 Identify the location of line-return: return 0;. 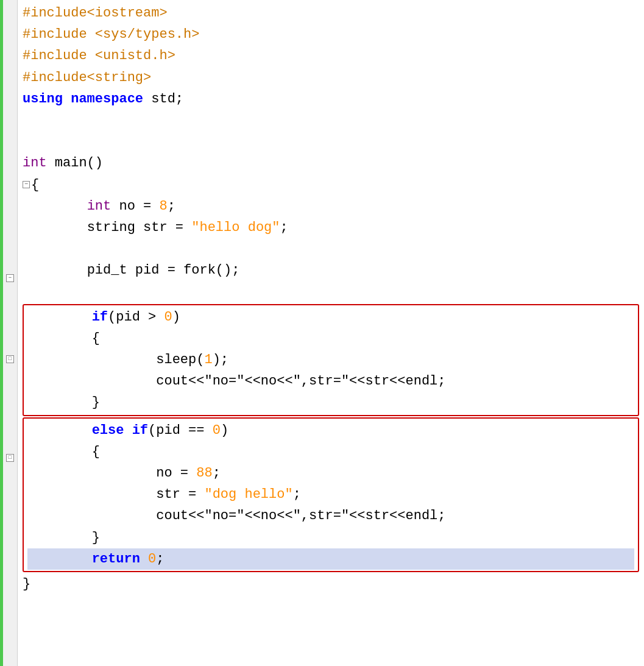
(331, 559).